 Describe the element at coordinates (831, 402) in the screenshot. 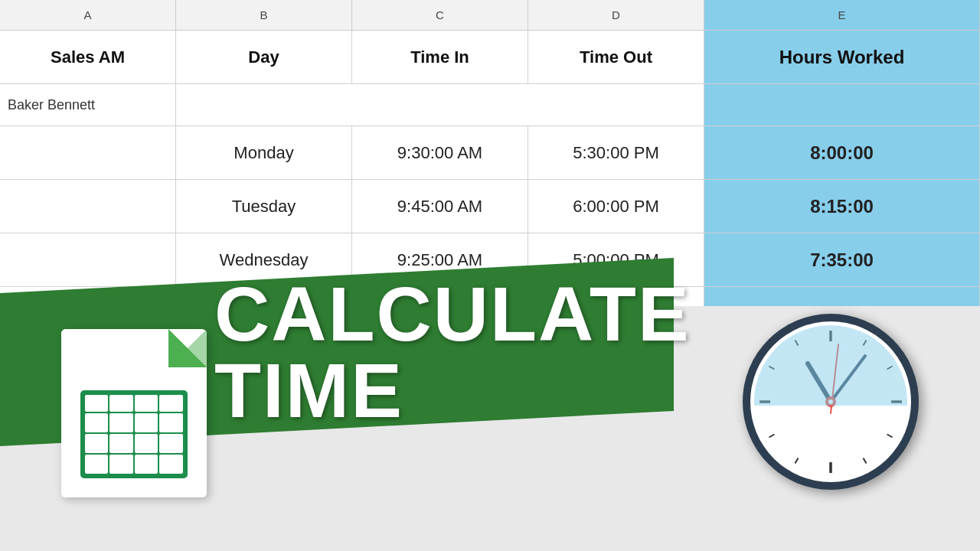

I see `clock-container` at that location.